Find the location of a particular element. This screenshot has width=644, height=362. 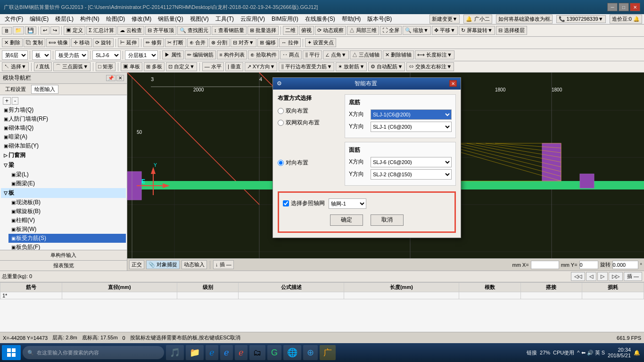

first-btn: ◁◁ is located at coordinates (578, 276).